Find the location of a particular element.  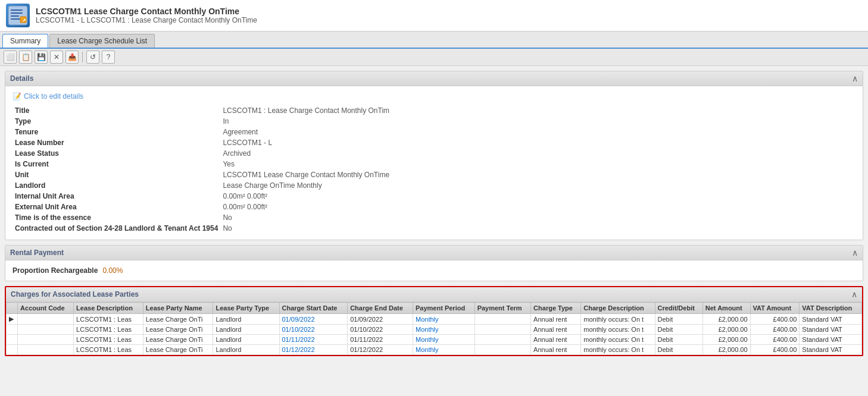

row-charge-start-date: 01/10/2022 is located at coordinates (313, 329).